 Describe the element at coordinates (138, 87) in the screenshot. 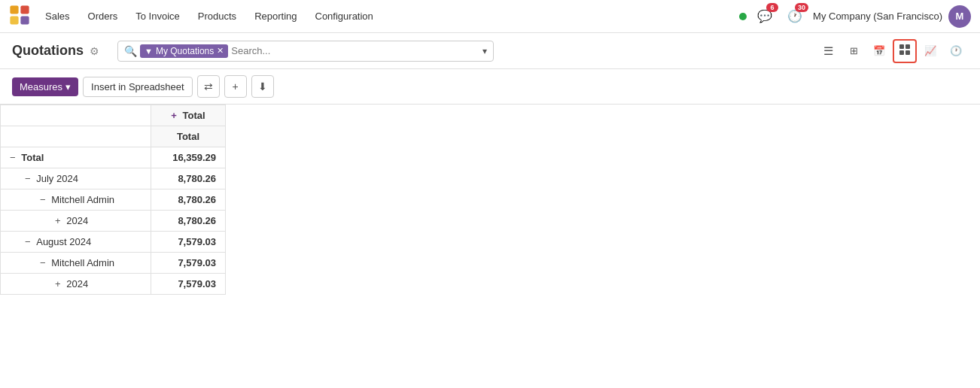

I see `insert-spreadsheet-button: Insert in Spreadsheet` at that location.